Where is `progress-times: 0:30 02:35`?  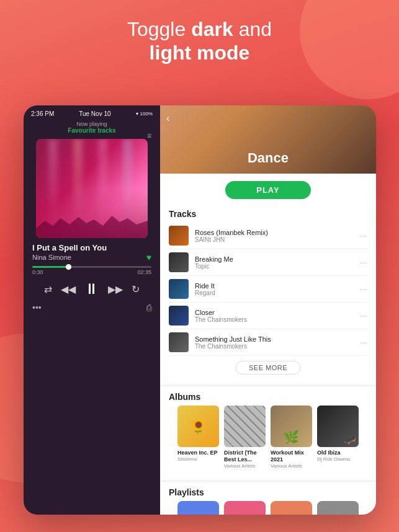 progress-times: 0:30 02:35 is located at coordinates (92, 272).